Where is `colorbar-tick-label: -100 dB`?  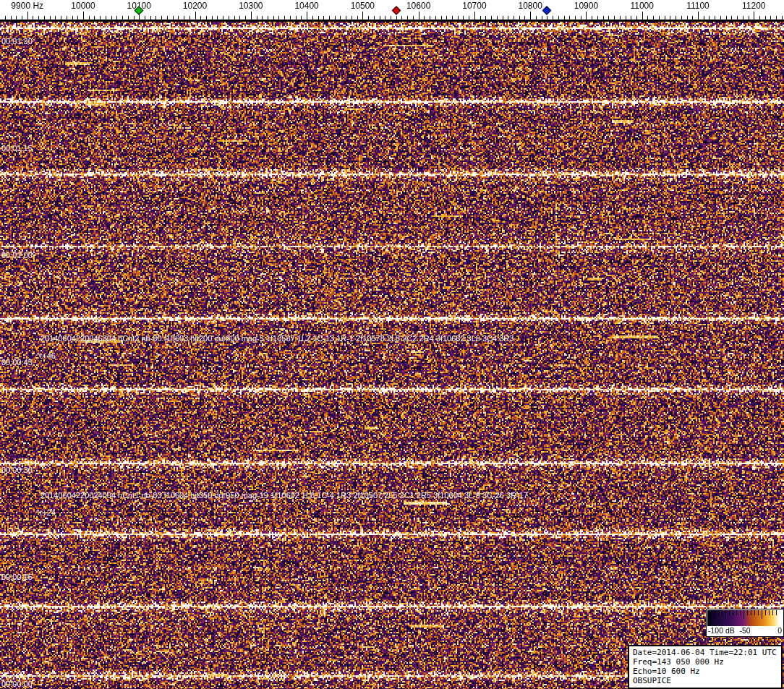
colorbar-tick-label: -100 dB is located at coordinates (722, 630).